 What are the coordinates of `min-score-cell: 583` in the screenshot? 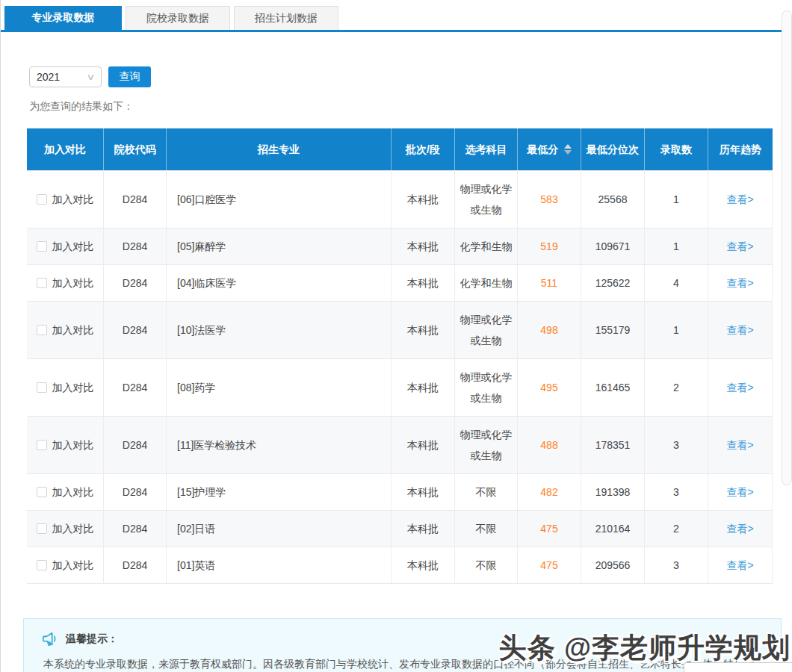 It's located at (550, 199).